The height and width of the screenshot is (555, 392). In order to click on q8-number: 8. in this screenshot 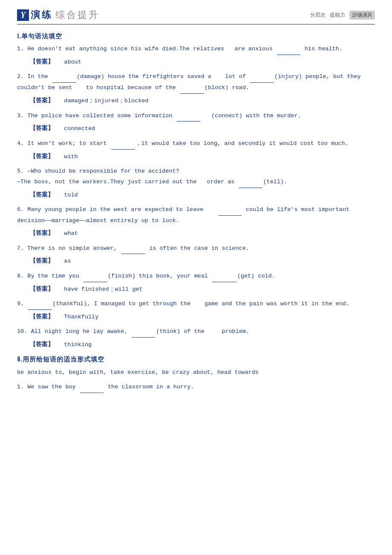, I will do `click(20, 276)`.